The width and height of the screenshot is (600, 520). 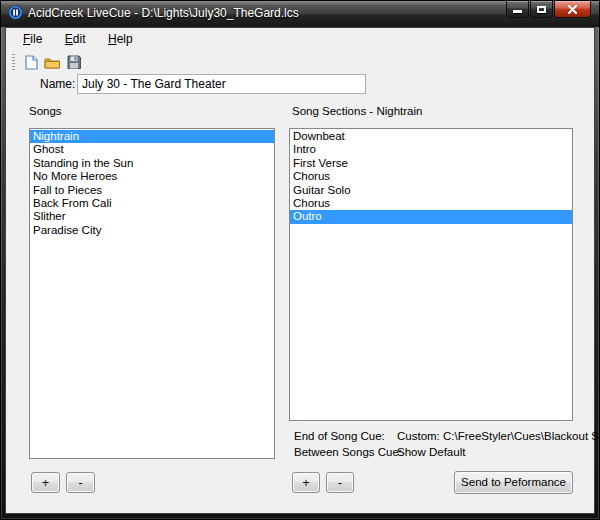 What do you see at coordinates (152, 150) in the screenshot?
I see `list-item: Ghost` at bounding box center [152, 150].